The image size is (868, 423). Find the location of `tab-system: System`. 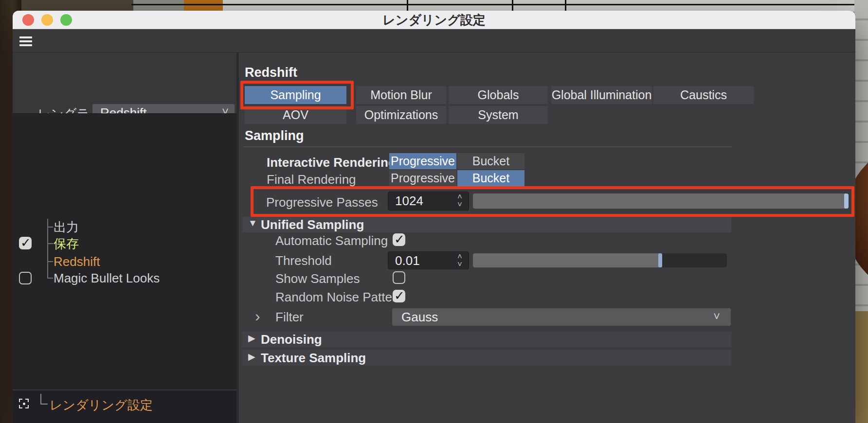

tab-system: System is located at coordinates (498, 115).